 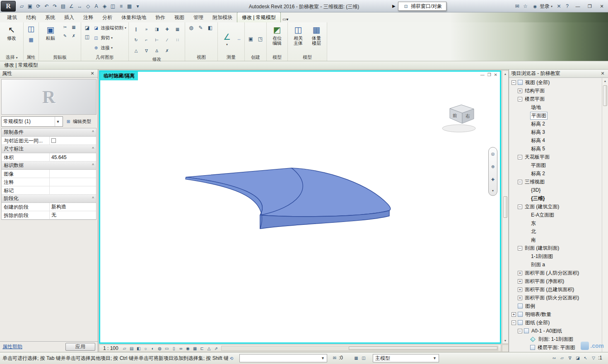 I want to click on worksets-icon: ▦, so click(x=356, y=358).